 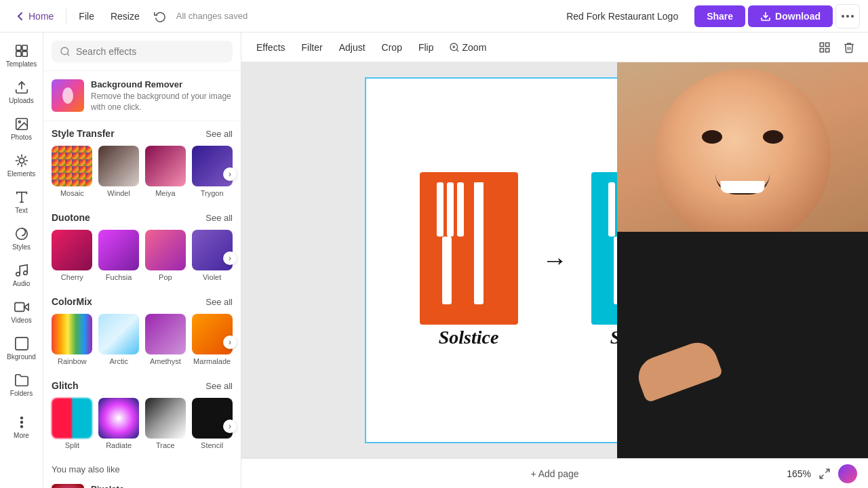 What do you see at coordinates (353, 47) in the screenshot?
I see `adjust-toolbar-btn: Adjust` at bounding box center [353, 47].